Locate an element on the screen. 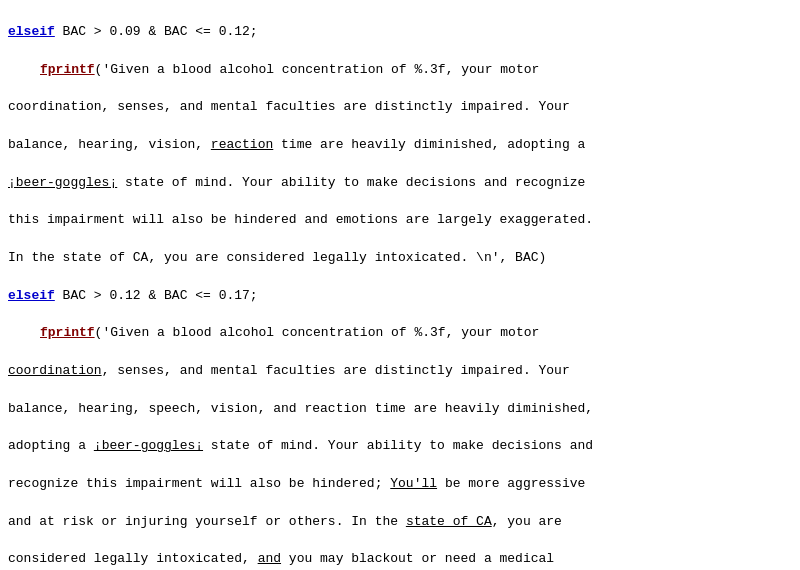 Image resolution: width=800 pixels, height=570 pixels. line-15: considered legally intoxicated, and you … is located at coordinates (400, 560).